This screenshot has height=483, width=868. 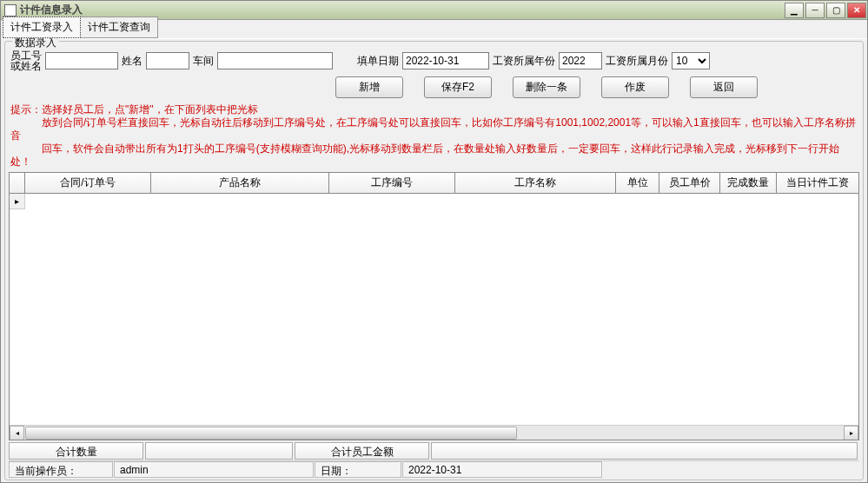 What do you see at coordinates (393, 182) in the screenshot?
I see `grid-col-process-no: 工序编号` at bounding box center [393, 182].